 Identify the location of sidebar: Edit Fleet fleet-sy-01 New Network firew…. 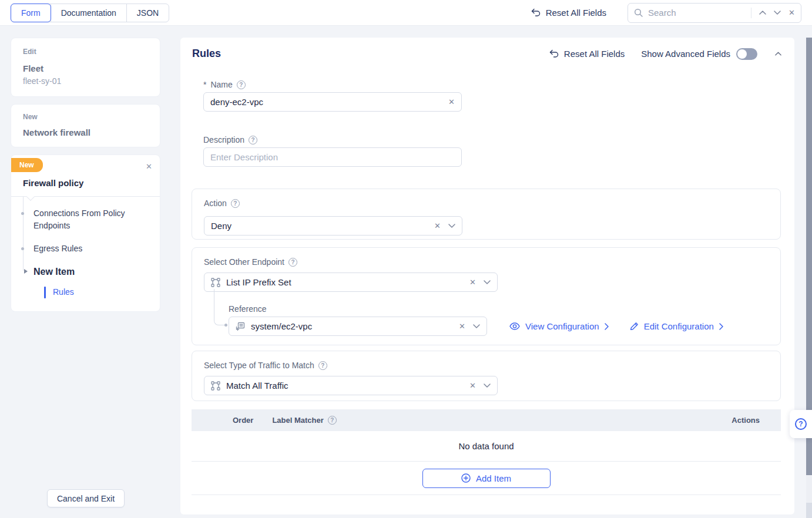
(86, 179).